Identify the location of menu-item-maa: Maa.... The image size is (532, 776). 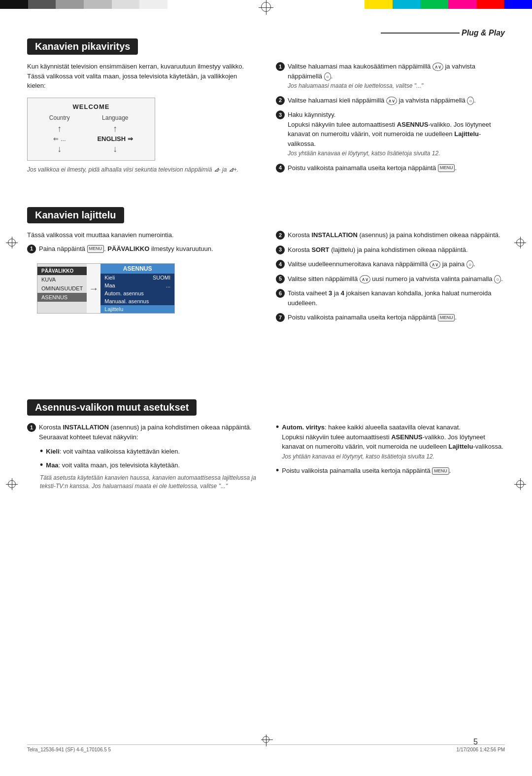
(137, 285).